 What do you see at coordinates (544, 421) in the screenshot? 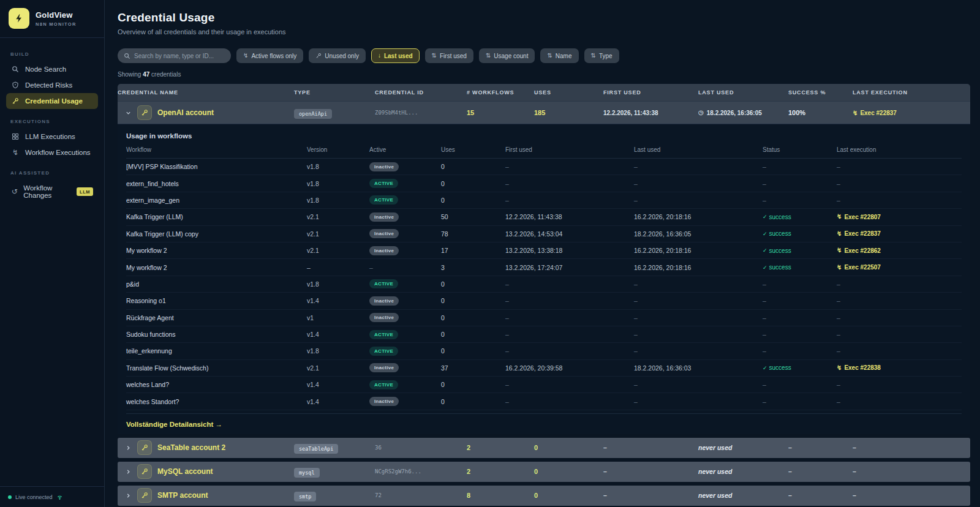
I see `full-detail-link: Vollständige Detailansicht →` at bounding box center [544, 421].